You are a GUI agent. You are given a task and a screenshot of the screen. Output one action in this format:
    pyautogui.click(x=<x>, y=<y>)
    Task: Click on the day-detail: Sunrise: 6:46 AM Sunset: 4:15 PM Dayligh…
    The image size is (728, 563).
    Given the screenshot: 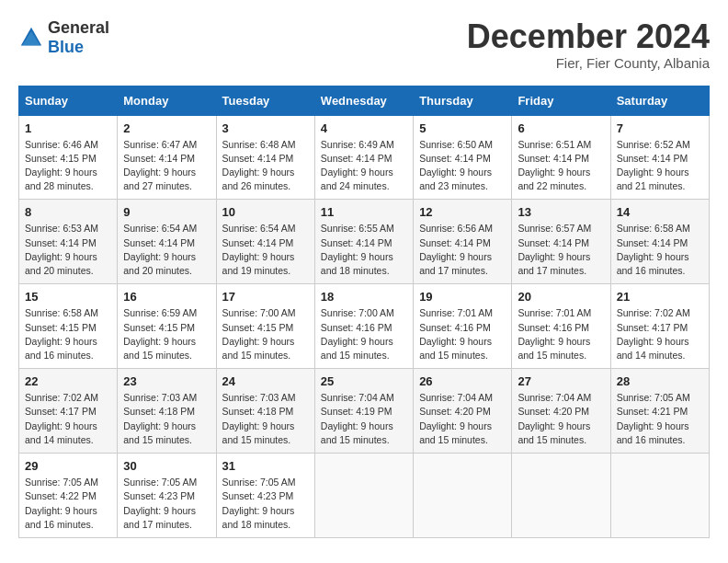 What is the action you would take?
    pyautogui.click(x=68, y=166)
    